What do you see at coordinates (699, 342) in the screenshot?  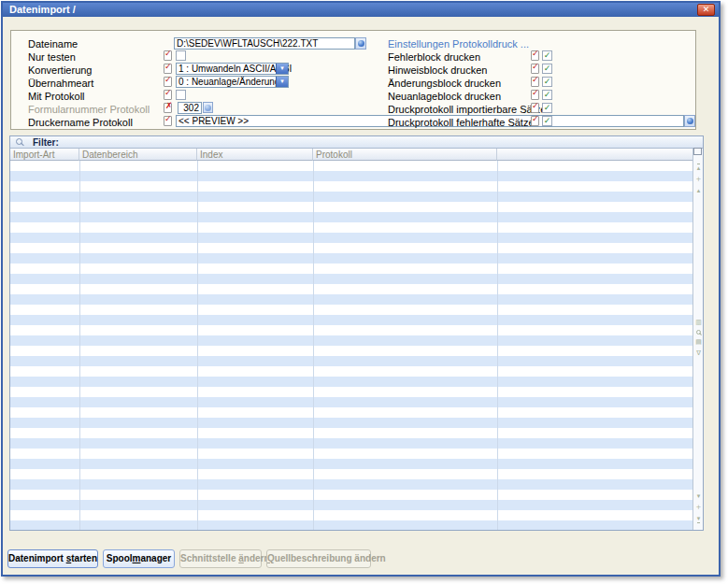 I see `goto-record-icon: ▤` at bounding box center [699, 342].